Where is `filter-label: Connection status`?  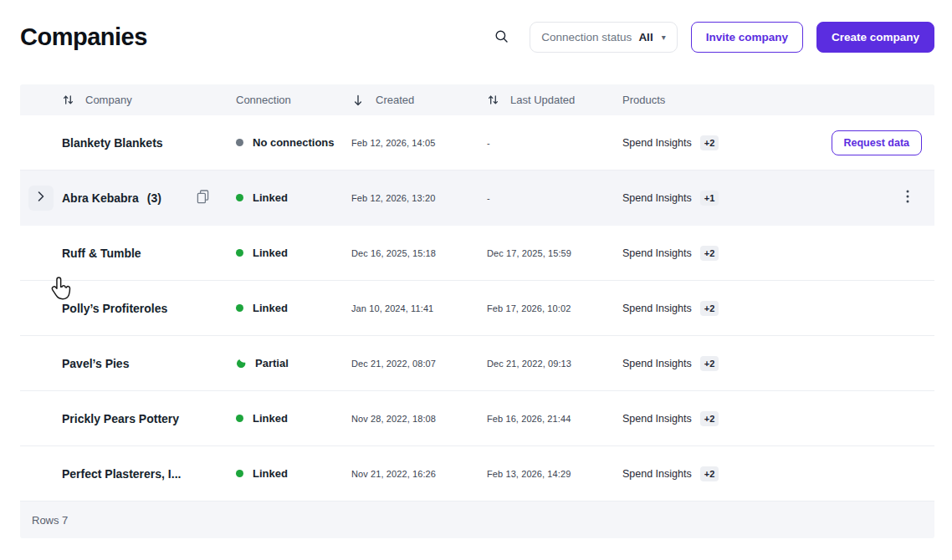 filter-label: Connection status is located at coordinates (586, 37).